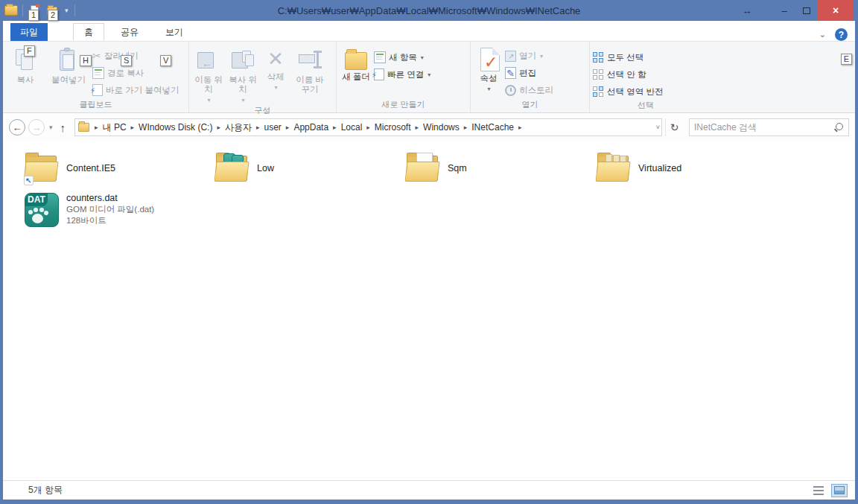 The height and width of the screenshot is (504, 858). What do you see at coordinates (429, 127) in the screenshot?
I see `navigation-bar: ← → ▾ ↑ ▸ 내 PC▸ WIndows Disk (C:)▸ 사용자▸ …` at bounding box center [429, 127].